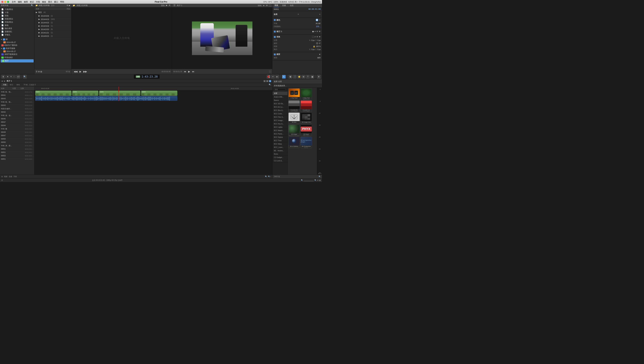  I want to click on transition-btn: ⊞, so click(304, 77).